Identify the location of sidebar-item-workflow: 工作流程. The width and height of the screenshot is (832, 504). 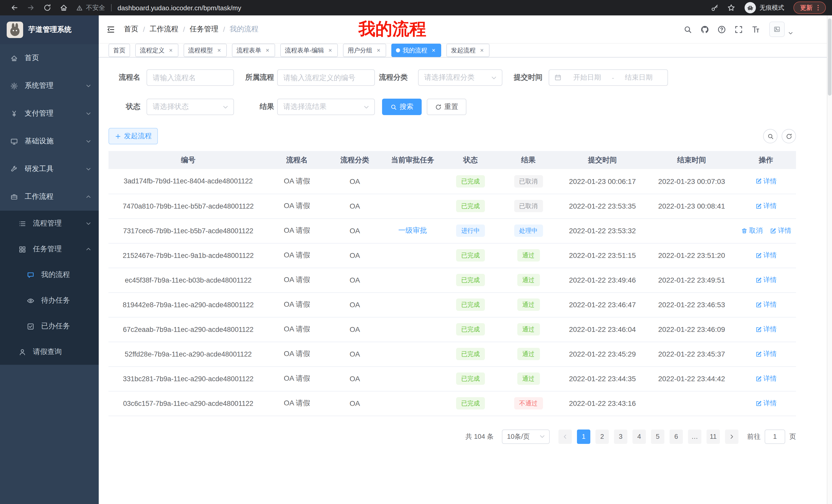
(49, 197).